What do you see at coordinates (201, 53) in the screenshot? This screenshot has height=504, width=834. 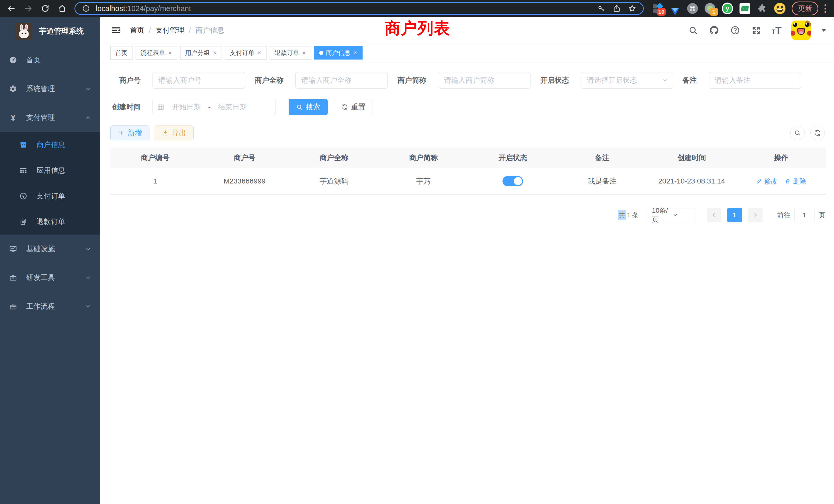 I see `tab-user-group: 用户分组×` at bounding box center [201, 53].